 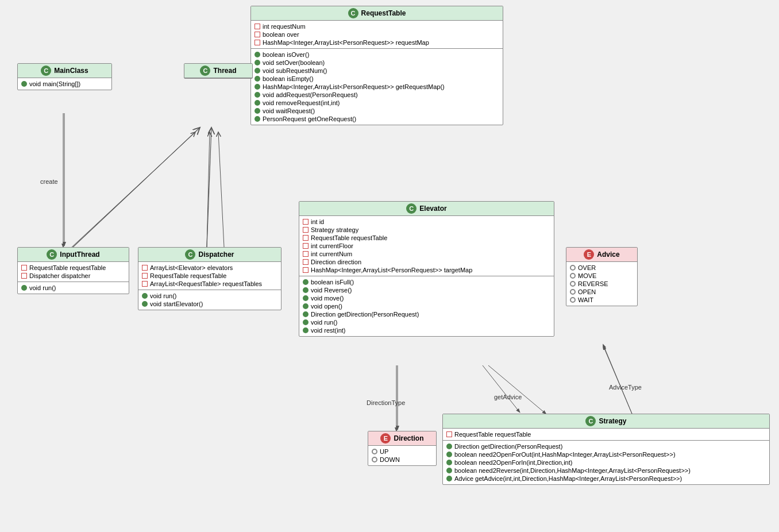 I want to click on request-table-fields: int requestNum boolean over HashMap<Inte…, so click(x=377, y=34).